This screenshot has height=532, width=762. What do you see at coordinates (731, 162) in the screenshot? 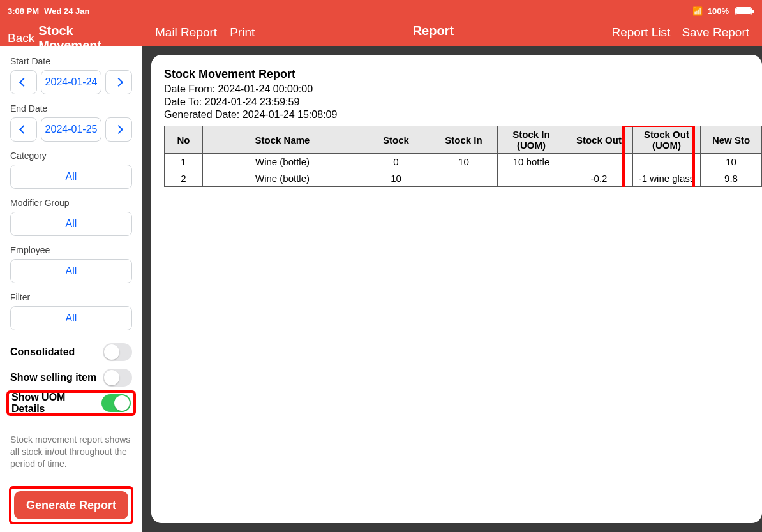
I see `cell-new: 10` at bounding box center [731, 162].